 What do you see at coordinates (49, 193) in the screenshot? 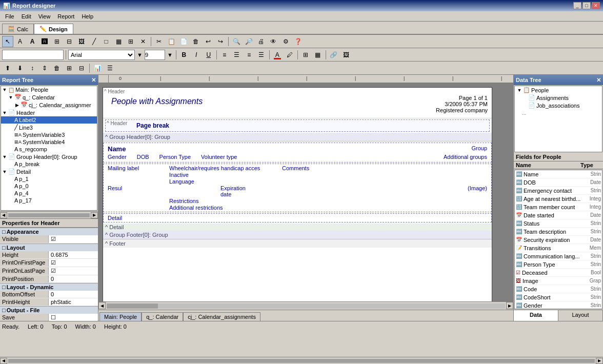
I see `tree-node-p4: A p_4` at bounding box center [49, 193].